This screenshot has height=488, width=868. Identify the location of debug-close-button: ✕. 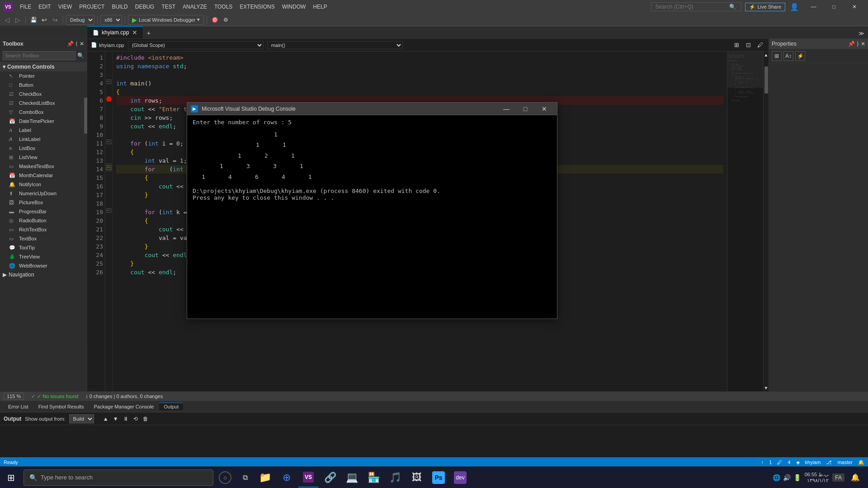
(544, 109).